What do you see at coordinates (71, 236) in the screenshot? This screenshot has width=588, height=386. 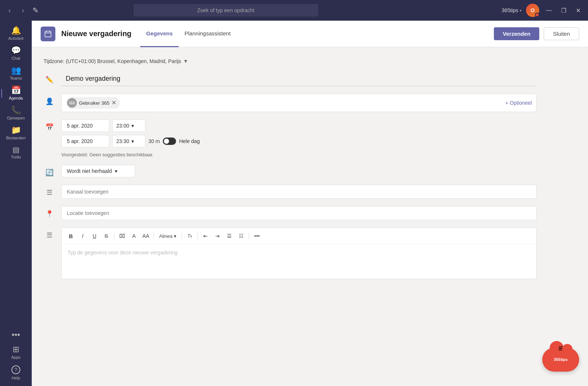 I see `bold-button: B` at bounding box center [71, 236].